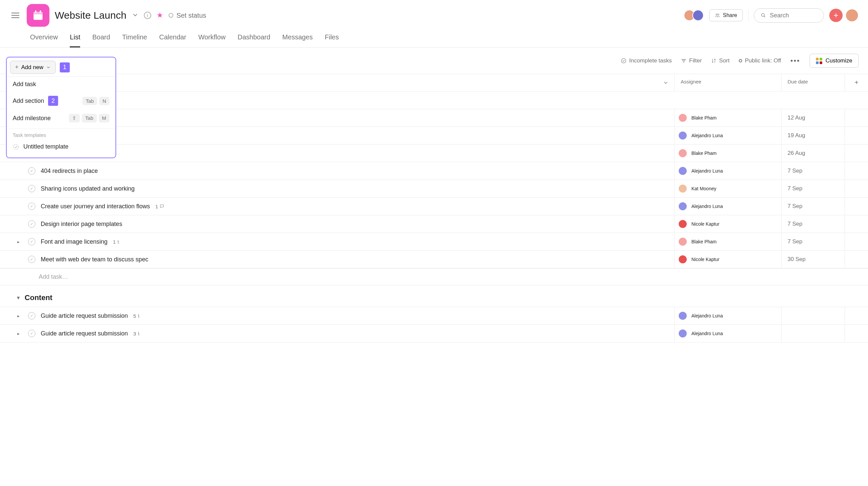 Image resolution: width=868 pixels, height=486 pixels. Describe the element at coordinates (33, 67) in the screenshot. I see `add-new-button: + Add new` at that location.